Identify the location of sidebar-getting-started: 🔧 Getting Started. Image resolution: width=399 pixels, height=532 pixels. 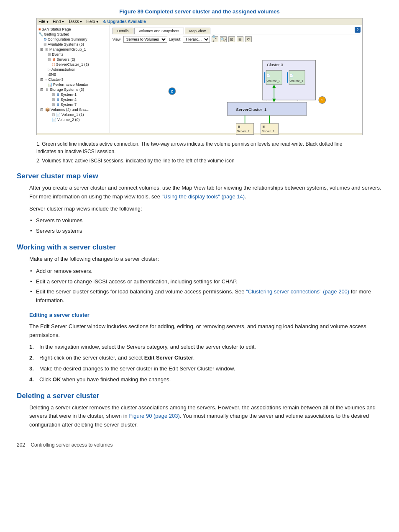
(73, 34).